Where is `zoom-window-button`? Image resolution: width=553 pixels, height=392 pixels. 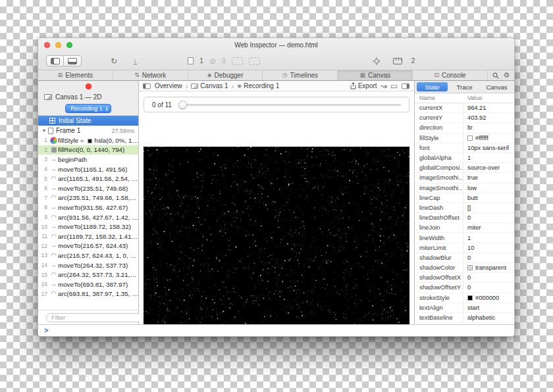
zoom-window-button is located at coordinates (70, 45).